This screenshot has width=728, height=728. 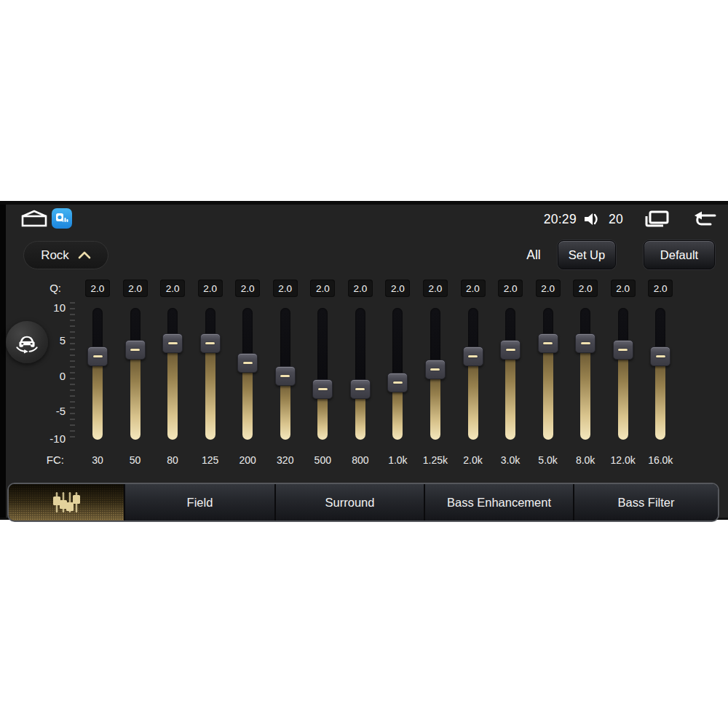 I want to click on gain-scale-label: -5, so click(x=47, y=411).